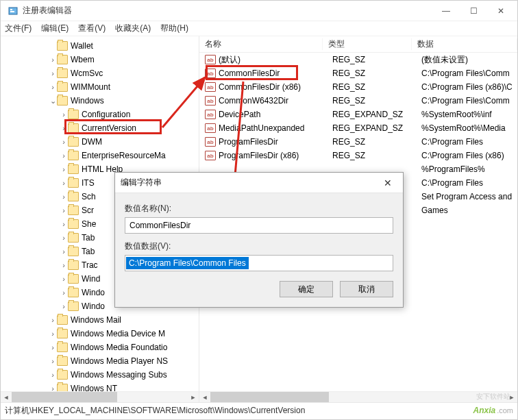 The image size is (518, 420). What do you see at coordinates (465, 44) in the screenshot?
I see `col-header-data: 数据` at bounding box center [465, 44].